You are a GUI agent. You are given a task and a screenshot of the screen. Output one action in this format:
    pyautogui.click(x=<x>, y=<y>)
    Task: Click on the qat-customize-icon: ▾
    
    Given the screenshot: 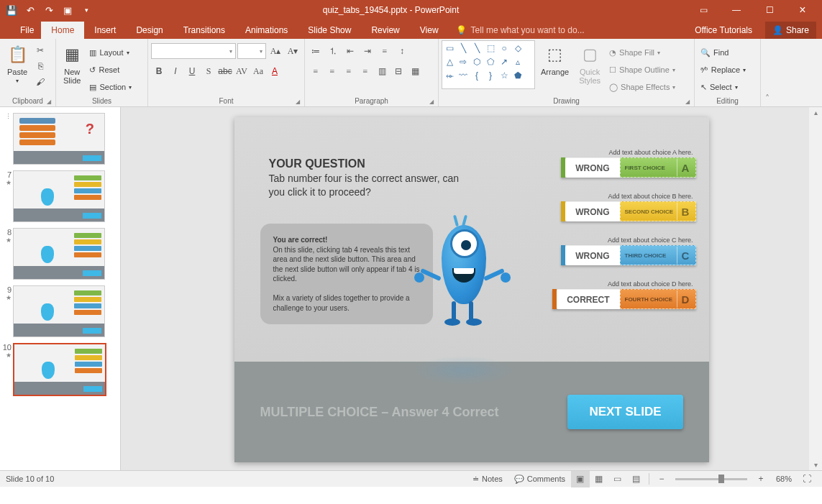 What is the action you would take?
    pyautogui.click(x=86, y=10)
    